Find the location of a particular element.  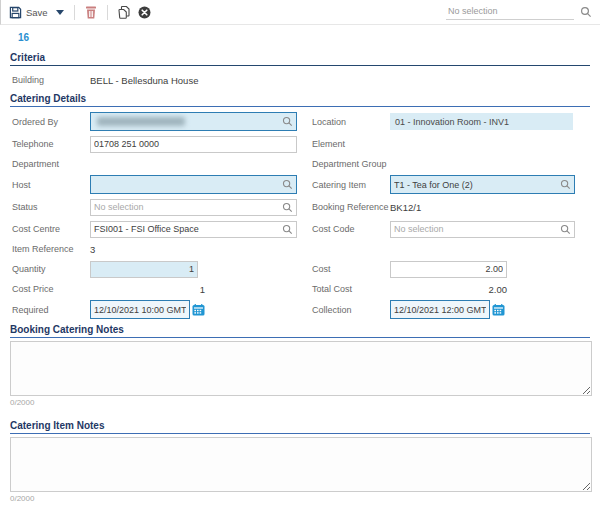

form-row: Department Department Group is located at coordinates (306, 164).